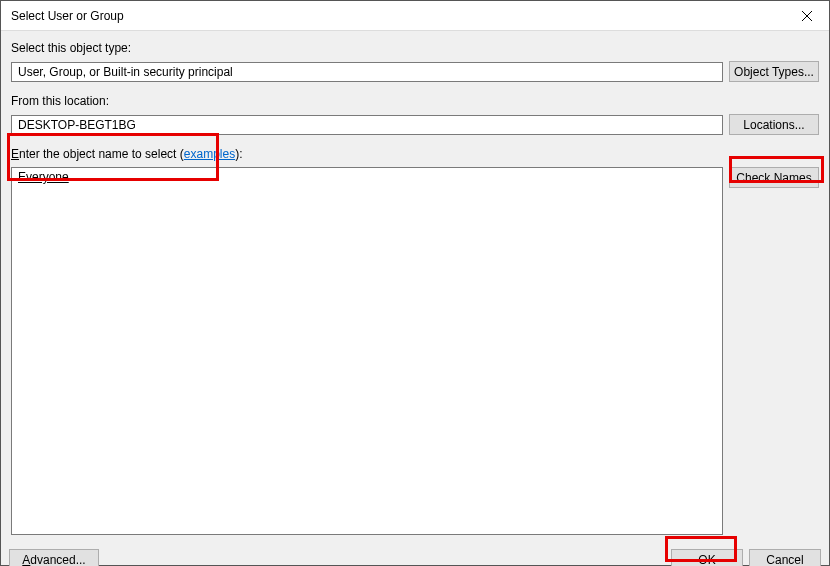 This screenshot has height=566, width=830. I want to click on location-field: DESKTOP-BEGT1BG, so click(367, 125).